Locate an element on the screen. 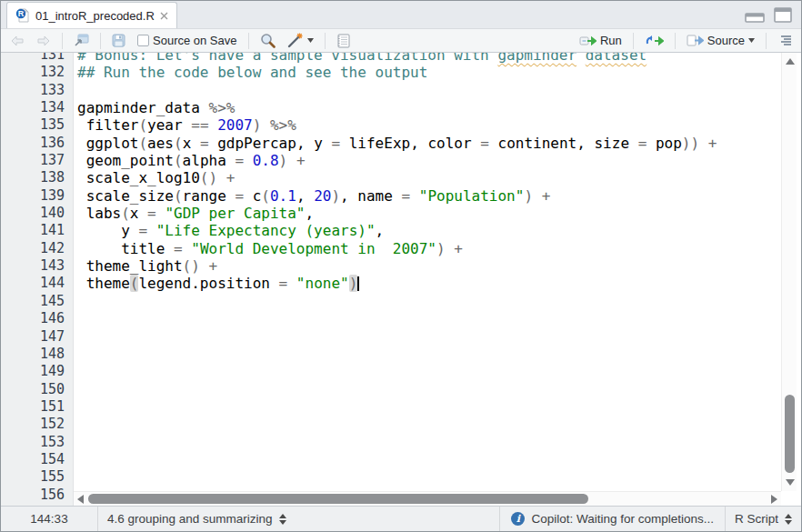  code-line: gapminder_data %>% is located at coordinates (429, 107).